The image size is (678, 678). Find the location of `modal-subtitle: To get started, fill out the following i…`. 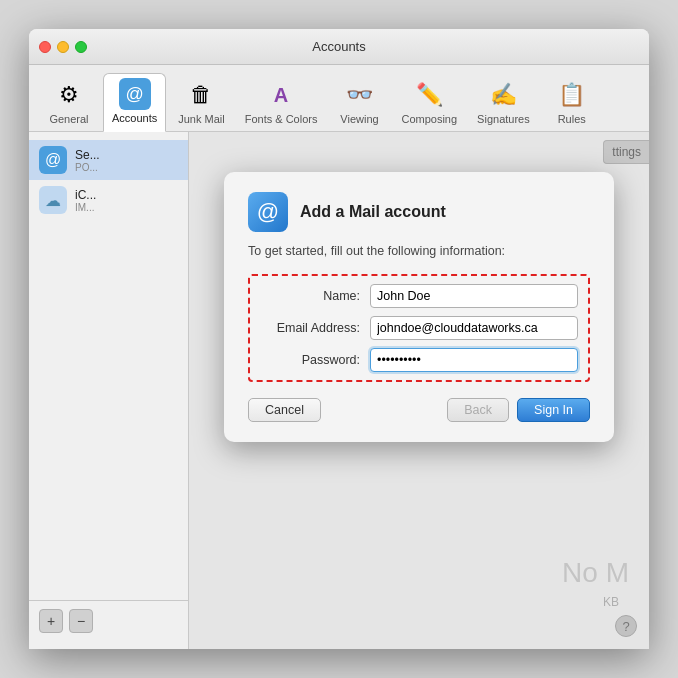

modal-subtitle: To get started, fill out the following i… is located at coordinates (419, 251).